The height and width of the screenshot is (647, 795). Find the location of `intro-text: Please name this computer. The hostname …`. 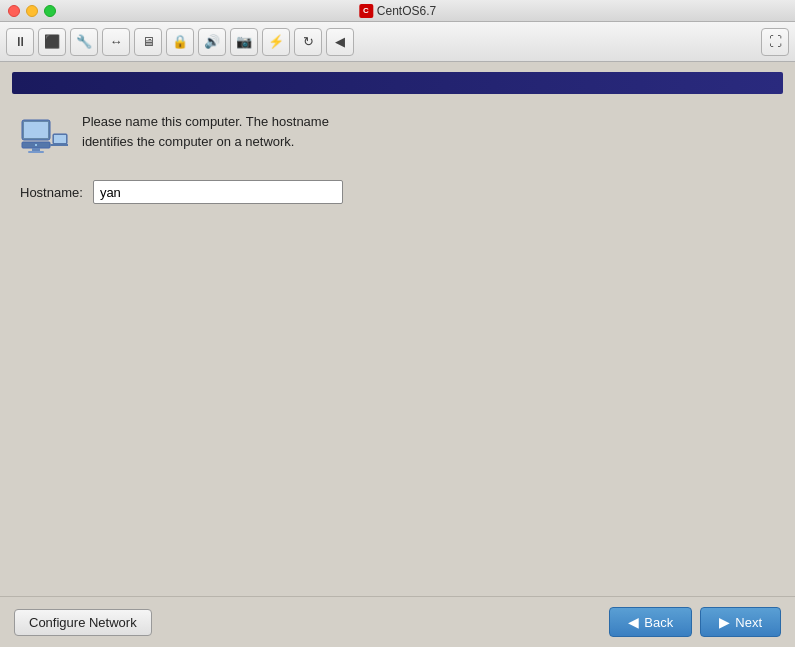

intro-text: Please name this computer. The hostname … is located at coordinates (222, 132).